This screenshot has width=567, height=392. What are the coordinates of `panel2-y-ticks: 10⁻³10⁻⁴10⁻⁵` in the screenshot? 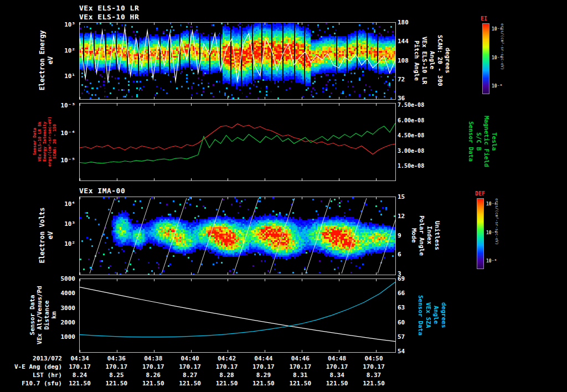 It's located at (64, 133).